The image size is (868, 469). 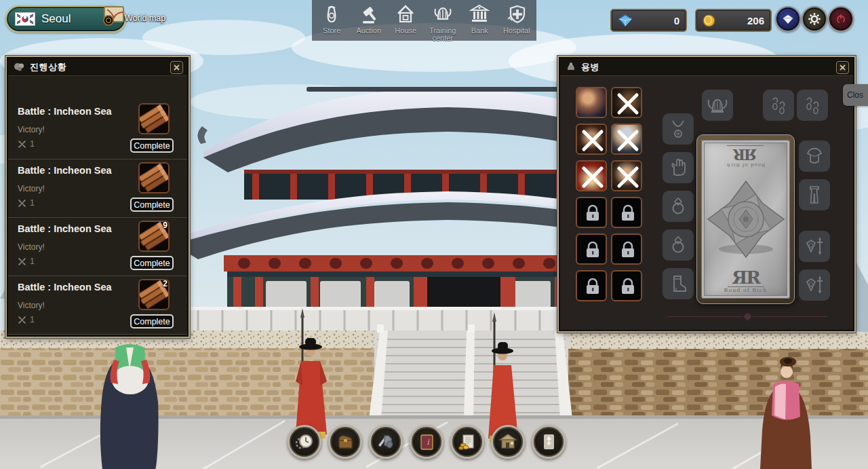 I want to click on mercenary-card: Road of Rich ЯR ЯR Road of Rich, so click(x=746, y=219).